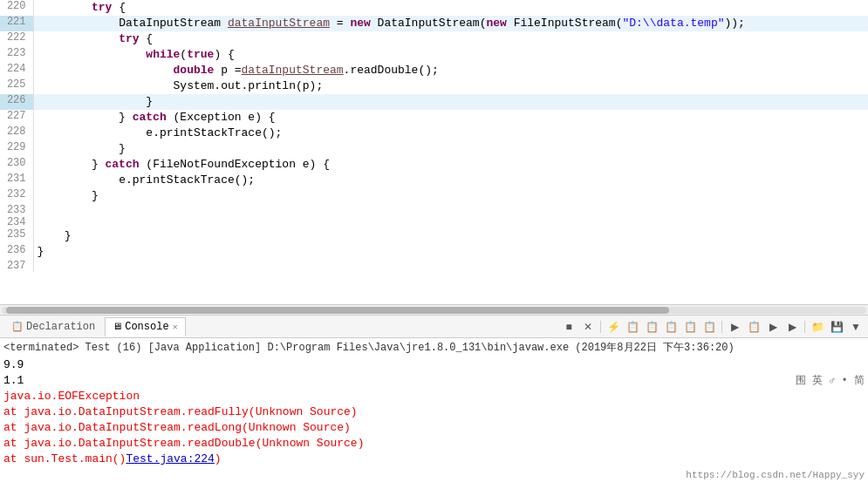  Describe the element at coordinates (17, 133) in the screenshot. I see `line-num-228: 228` at that location.